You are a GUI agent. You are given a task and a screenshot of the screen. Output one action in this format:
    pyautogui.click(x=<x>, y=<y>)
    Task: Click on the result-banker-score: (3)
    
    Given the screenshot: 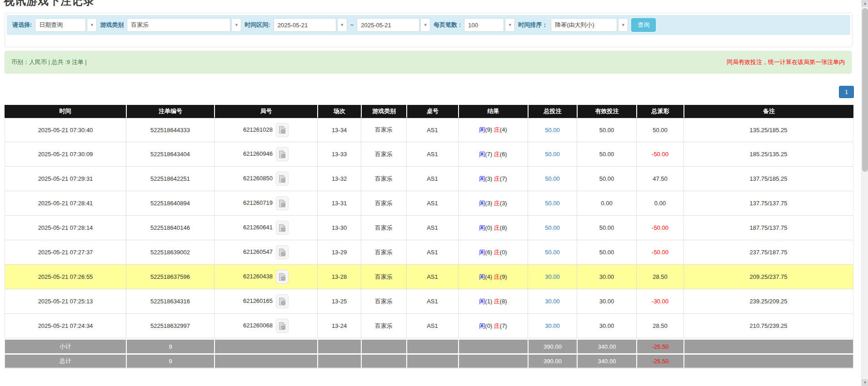 What is the action you would take?
    pyautogui.click(x=504, y=203)
    